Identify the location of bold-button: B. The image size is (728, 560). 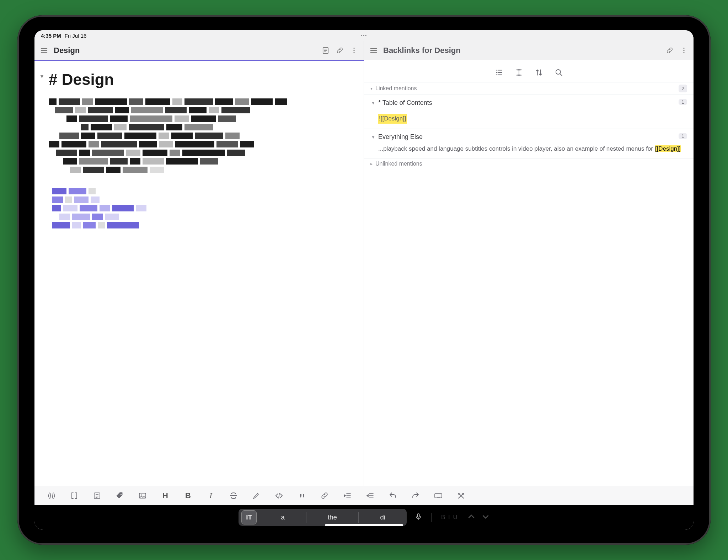
(188, 496).